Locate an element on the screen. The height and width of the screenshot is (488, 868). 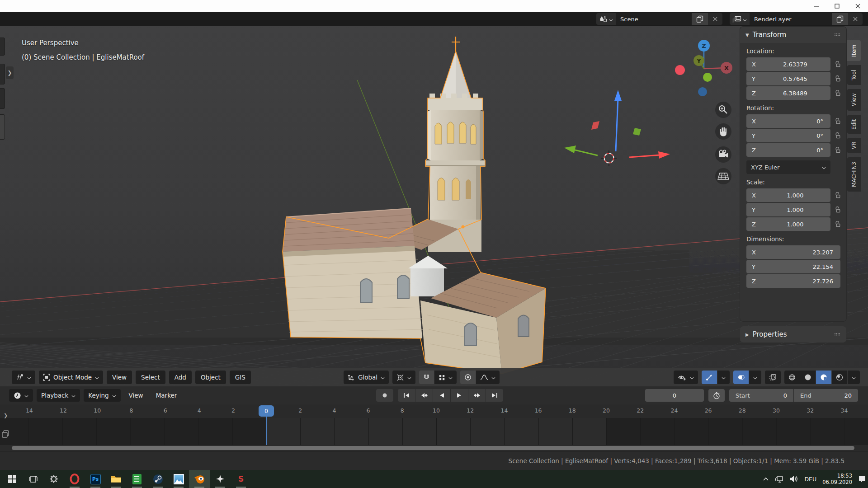
rotation-y-field: Y0° is located at coordinates (788, 136).